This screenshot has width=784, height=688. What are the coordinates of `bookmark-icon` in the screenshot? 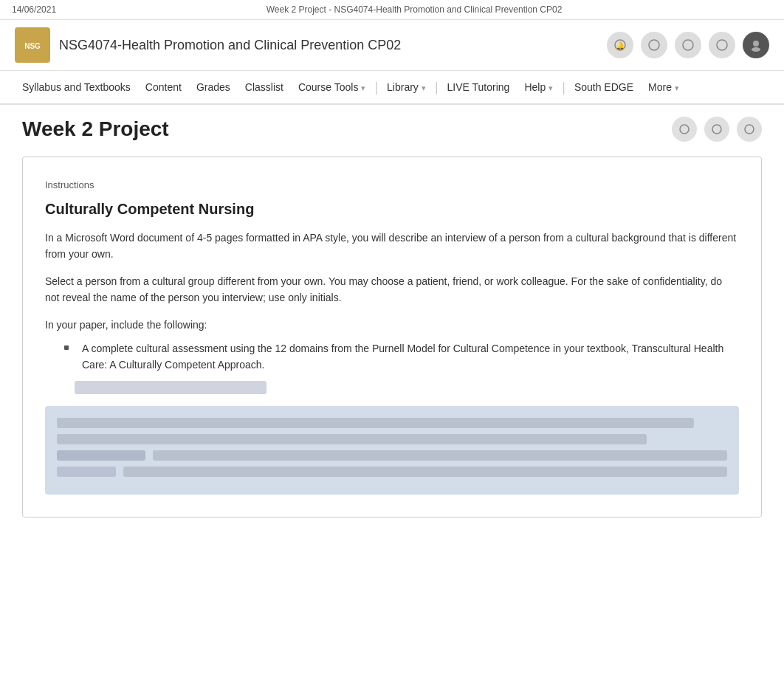 It's located at (717, 129).